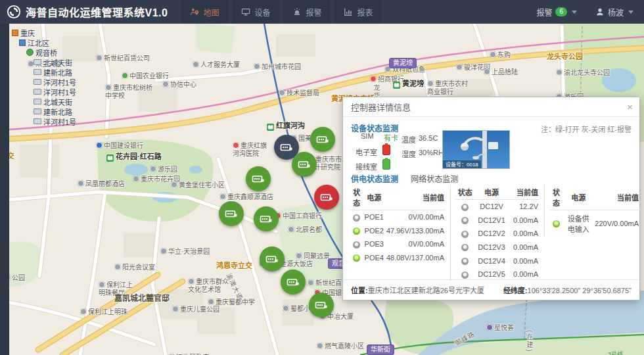 The width and height of the screenshot is (644, 355). What do you see at coordinates (615, 12) in the screenshot?
I see `user-menu: 杨波` at bounding box center [615, 12].